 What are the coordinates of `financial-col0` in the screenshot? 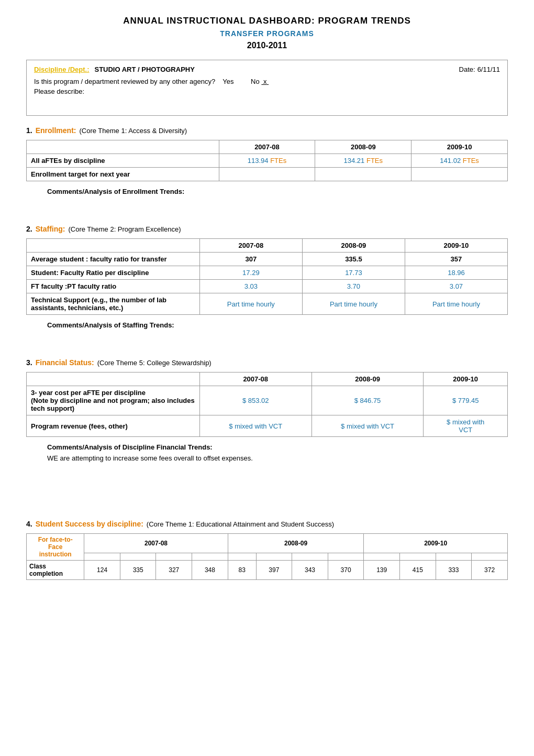 It's located at (113, 379).